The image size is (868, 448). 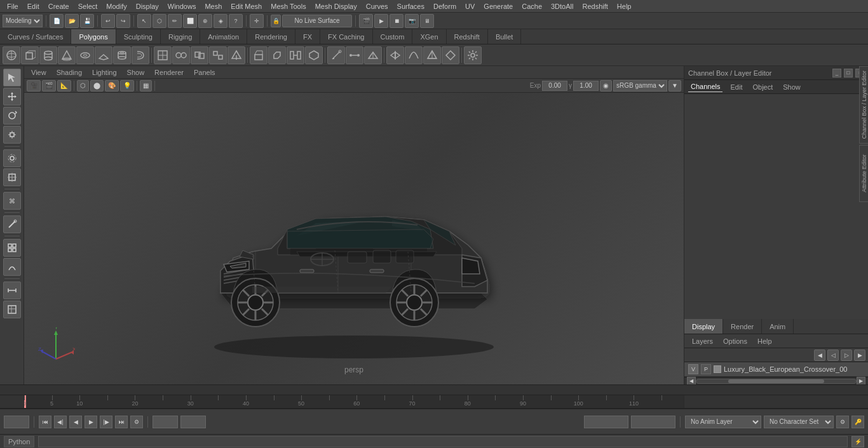 I want to click on go-to-start-btn: ⏮, so click(x=45, y=422).